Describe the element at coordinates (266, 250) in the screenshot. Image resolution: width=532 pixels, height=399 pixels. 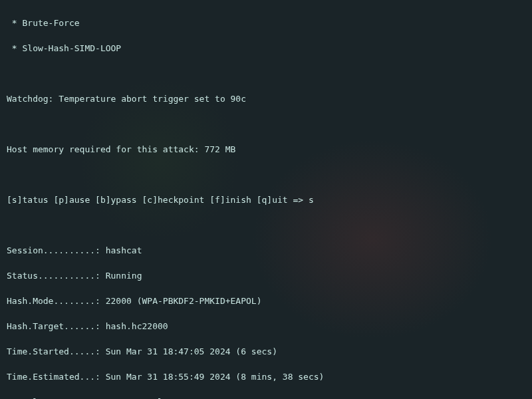
I see `status-session: Session..........: hashcat` at that location.